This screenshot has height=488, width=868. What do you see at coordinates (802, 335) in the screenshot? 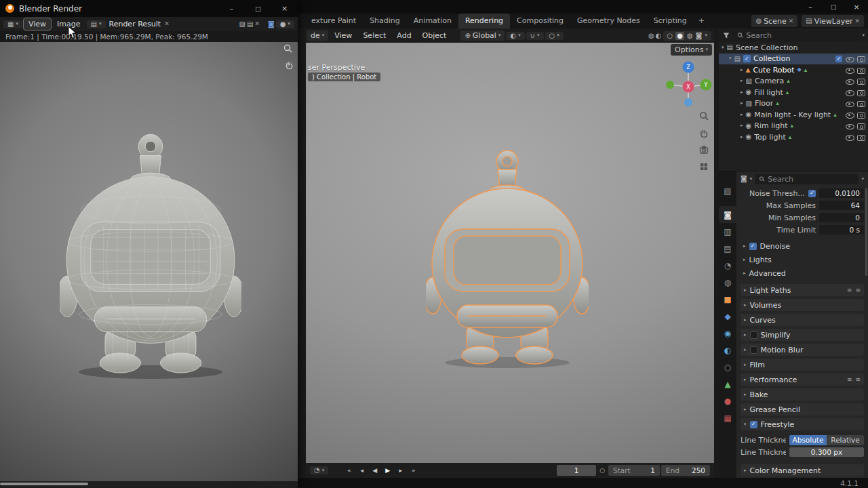
I see `simplify-panel: ▸ ✓ Simplify` at bounding box center [802, 335].